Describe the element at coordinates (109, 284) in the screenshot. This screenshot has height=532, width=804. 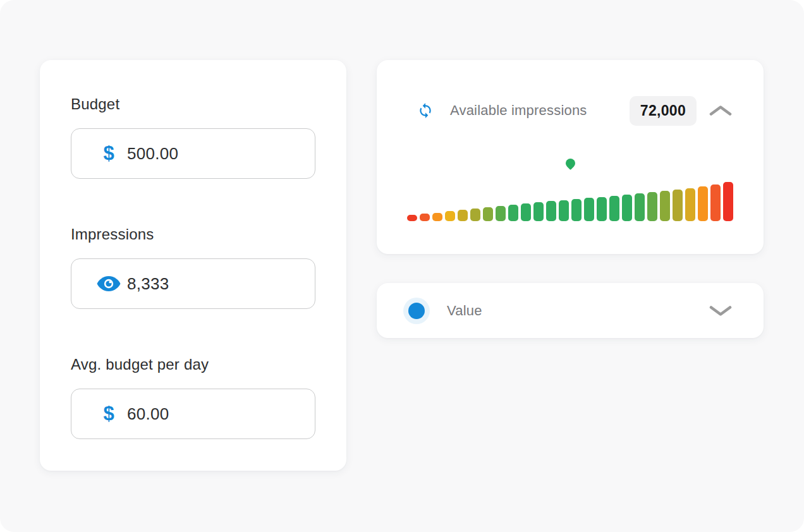
I see `eye-icon` at that location.